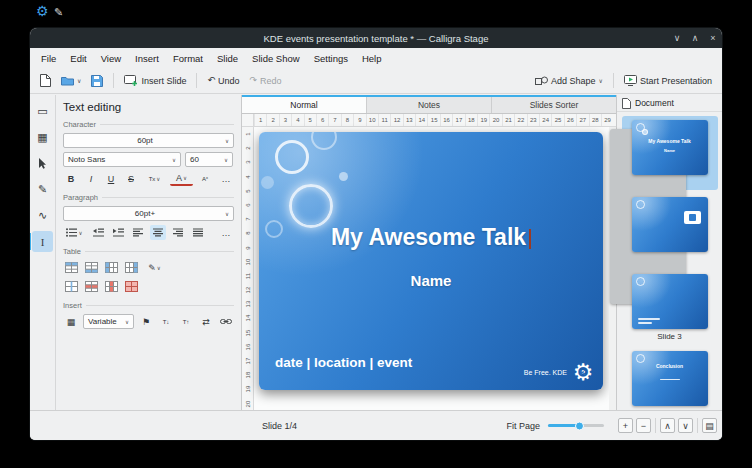 The height and width of the screenshot is (468, 752). What do you see at coordinates (228, 58) in the screenshot?
I see `menu-item: Slide` at bounding box center [228, 58].